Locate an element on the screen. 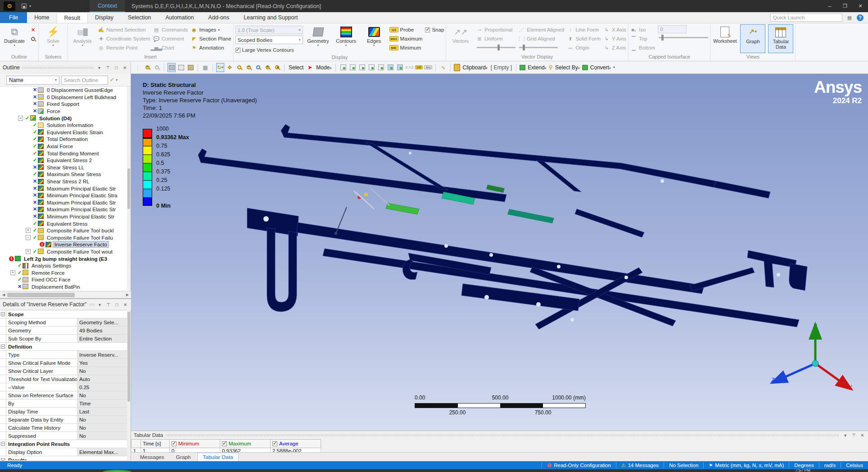 The width and height of the screenshot is (868, 472). line-form-button: ↑Line Form is located at coordinates (583, 30).